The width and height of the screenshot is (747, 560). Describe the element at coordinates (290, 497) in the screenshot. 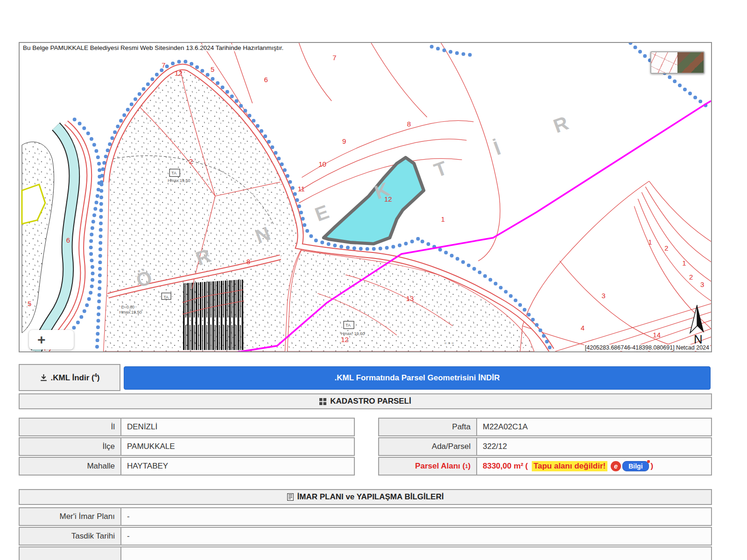

I see `document-icon` at that location.